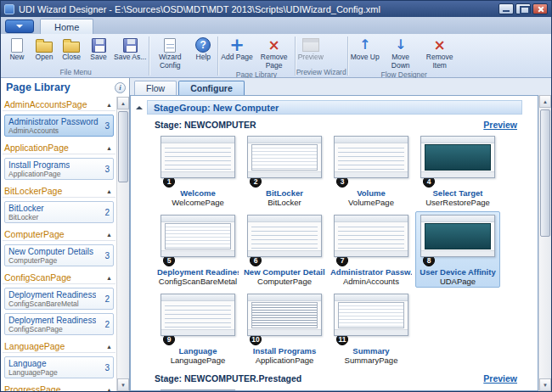 The height and width of the screenshot is (392, 552). I want to click on page-card: 11SummarySummaryPage, so click(371, 328).